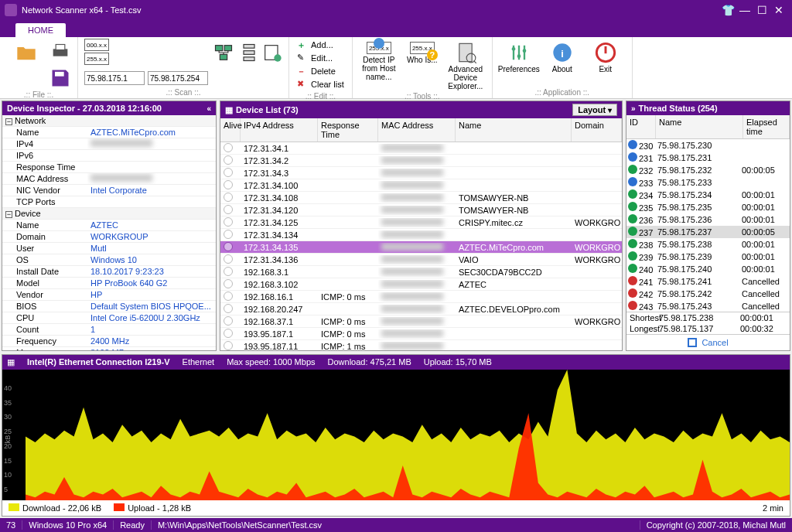  I want to click on device-row: 172.31.34.3 xx, so click(421, 173).